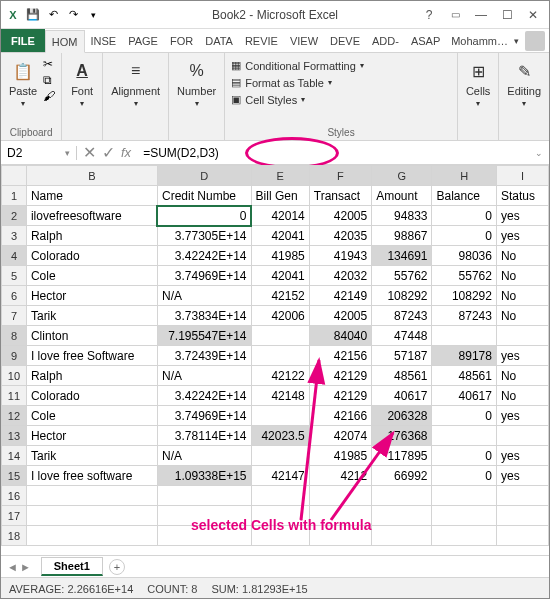 The width and height of the screenshot is (550, 599). I want to click on cell: 94833, so click(402, 216).